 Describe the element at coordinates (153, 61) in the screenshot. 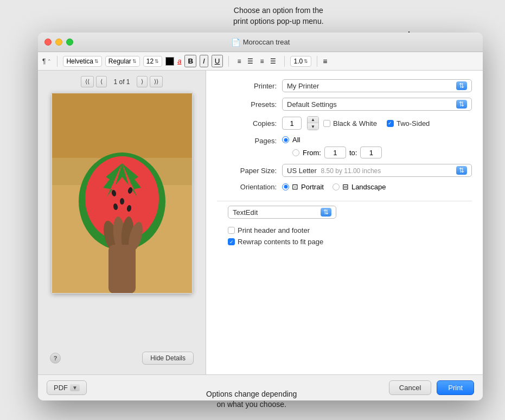

I see `font-size-selector: 12 ⇅` at that location.